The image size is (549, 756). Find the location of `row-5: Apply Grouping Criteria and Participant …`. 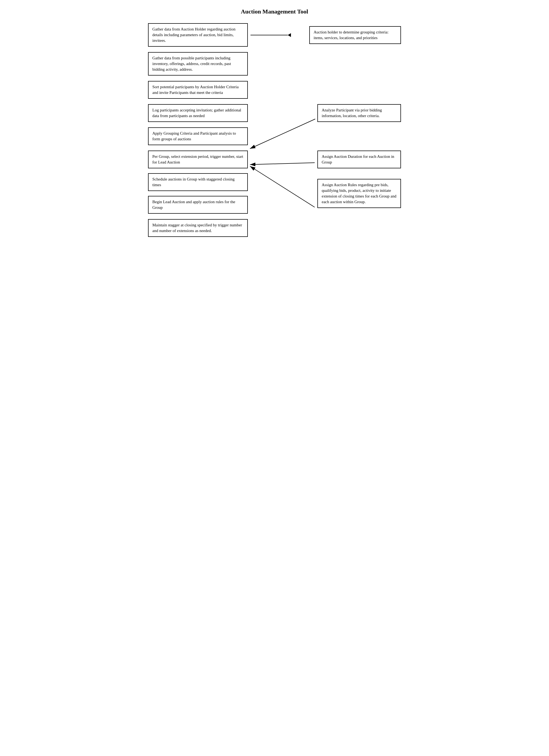

row-5: Apply Grouping Criteria and Participant … is located at coordinates (274, 136).